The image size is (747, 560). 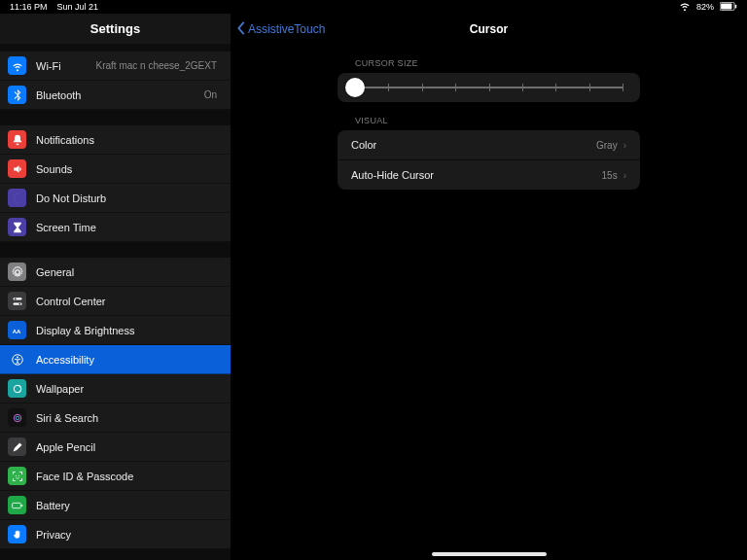 I want to click on chevron-left-icon, so click(x=241, y=29).